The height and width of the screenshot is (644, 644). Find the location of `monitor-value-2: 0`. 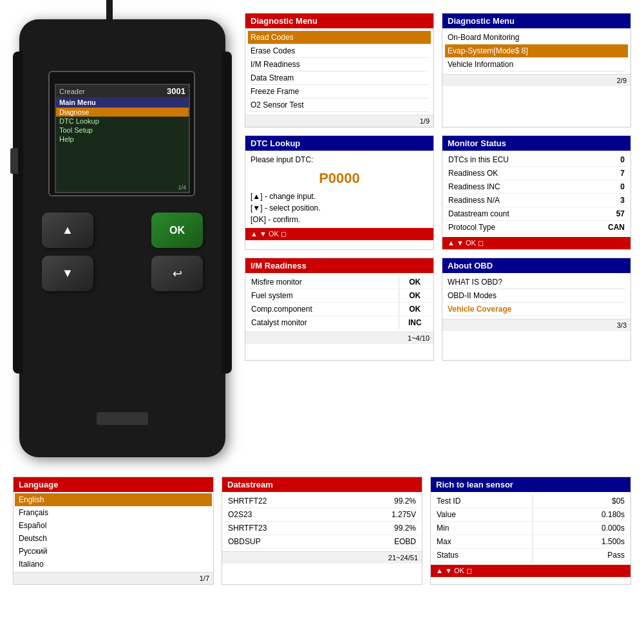

monitor-value-2: 0 is located at coordinates (604, 187).